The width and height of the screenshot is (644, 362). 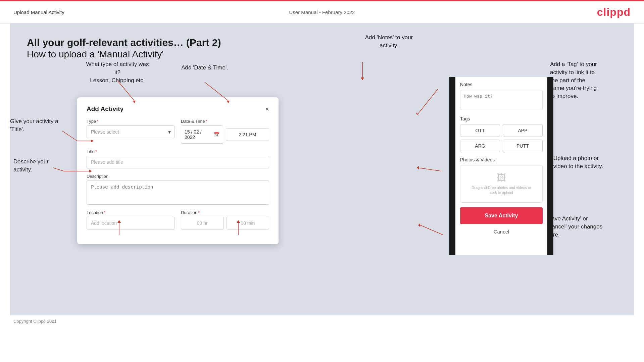 I want to click on type-select: Please select, so click(x=131, y=132).